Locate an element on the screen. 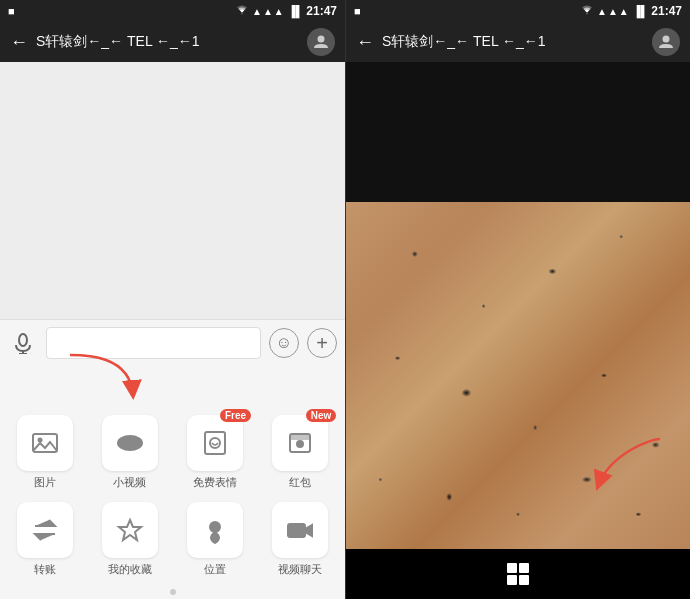 This screenshot has height=599, width=690. right-back-button: ← is located at coordinates (365, 42).